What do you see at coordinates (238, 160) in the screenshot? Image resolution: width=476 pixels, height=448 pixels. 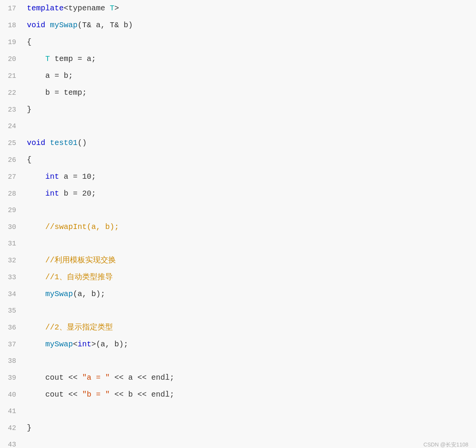 I see `code-line: 26{` at bounding box center [238, 160].